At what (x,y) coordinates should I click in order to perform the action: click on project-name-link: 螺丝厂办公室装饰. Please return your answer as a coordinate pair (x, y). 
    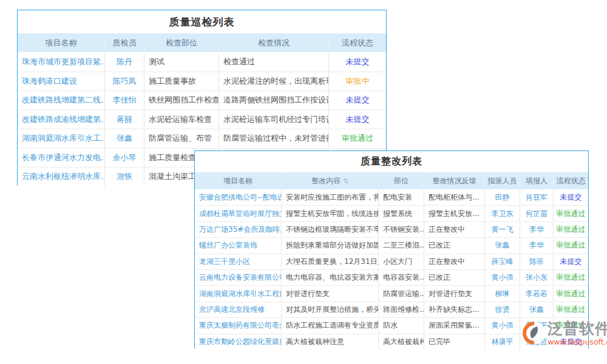
    Looking at the image, I should click on (238, 245).